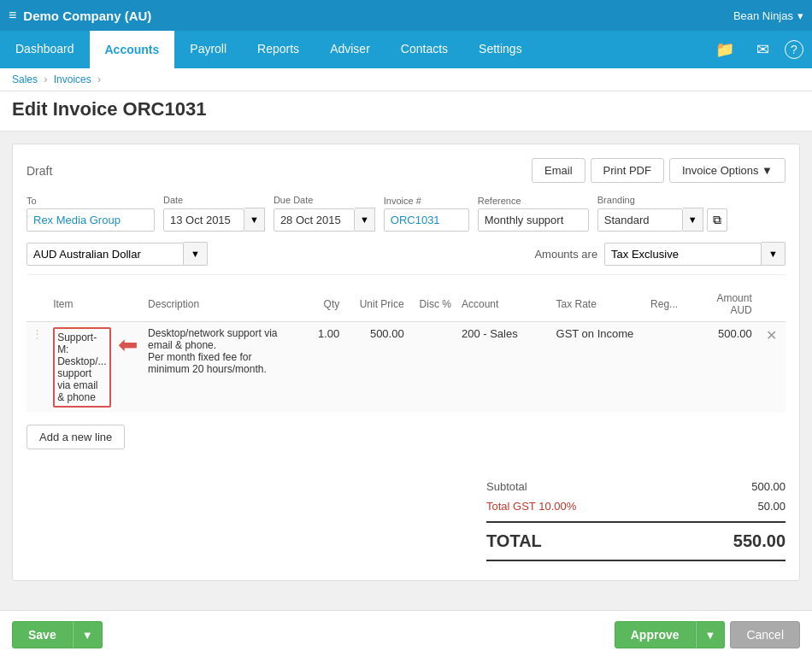  What do you see at coordinates (406, 304) in the screenshot?
I see `line-items-header: Item Description Qty Unit Price Disc % A…` at bounding box center [406, 304].